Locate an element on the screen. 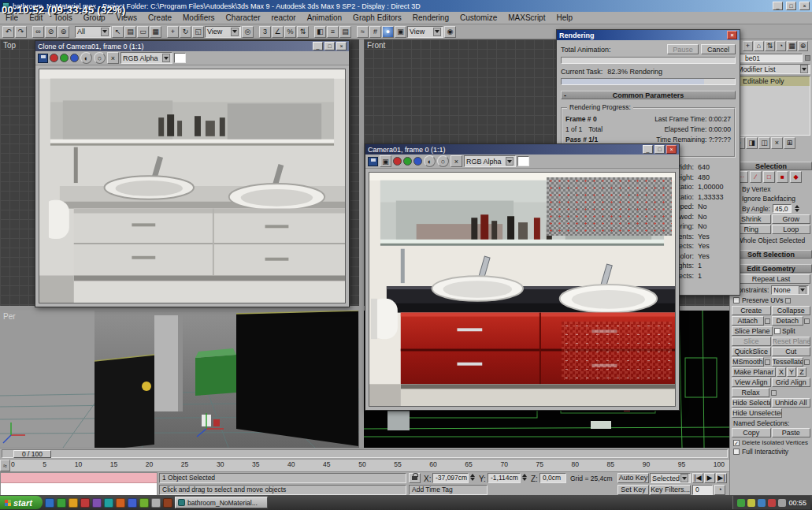  schematic-view-icon: # is located at coordinates (375, 32).